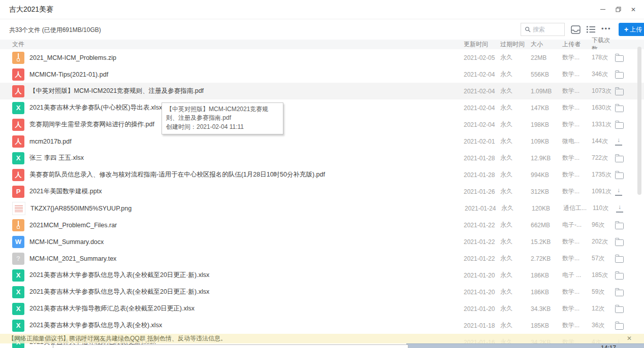 This screenshot has height=348, width=644. I want to click on file-updated-date: 2021-01-18, so click(482, 326).